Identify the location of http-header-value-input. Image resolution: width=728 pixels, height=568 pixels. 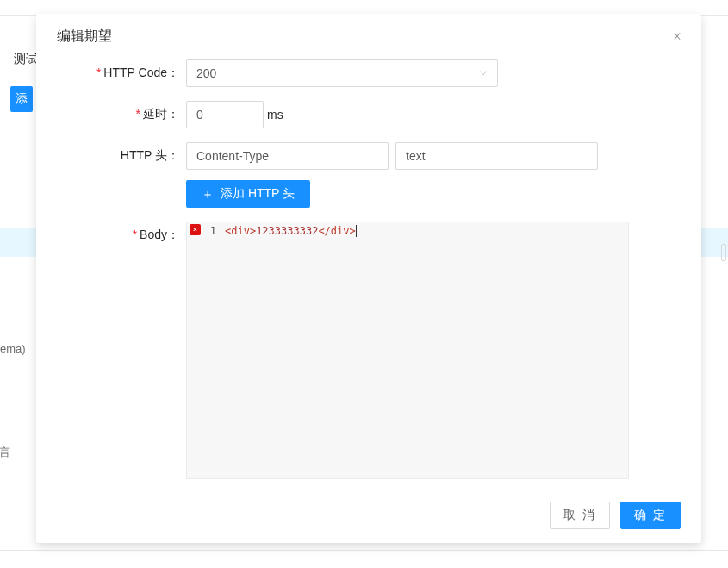
(496, 156).